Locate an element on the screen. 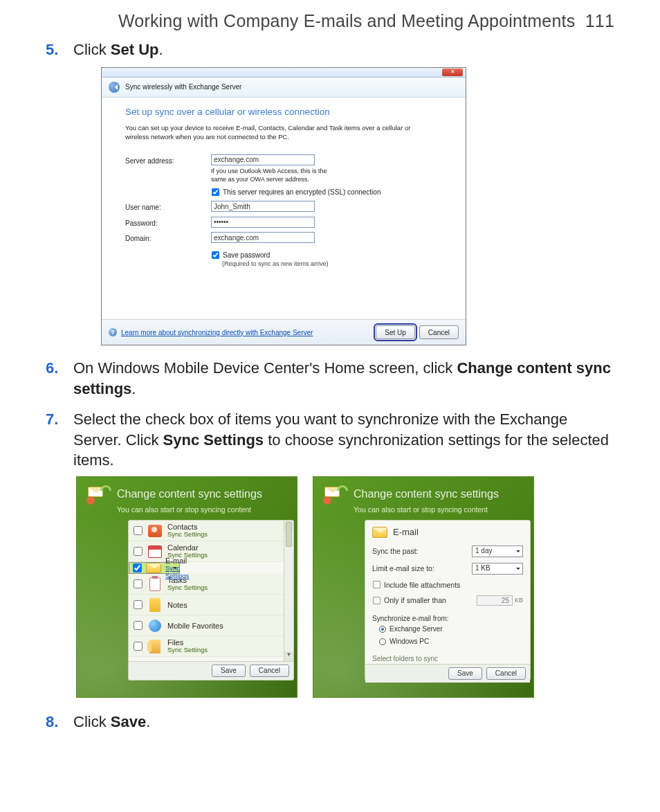 The image size is (660, 812). sync-item-row: TasksSync Settings is located at coordinates (211, 584).